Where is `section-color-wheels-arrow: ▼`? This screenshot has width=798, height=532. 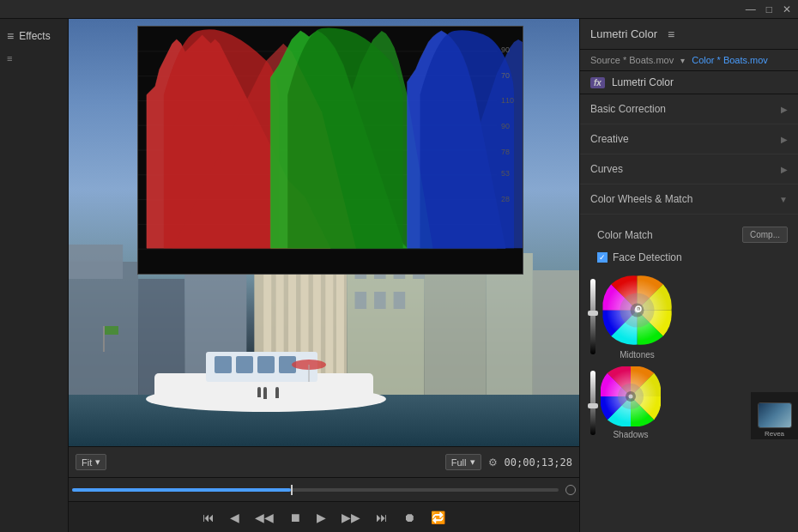 section-color-wheels-arrow: ▼ is located at coordinates (783, 199).